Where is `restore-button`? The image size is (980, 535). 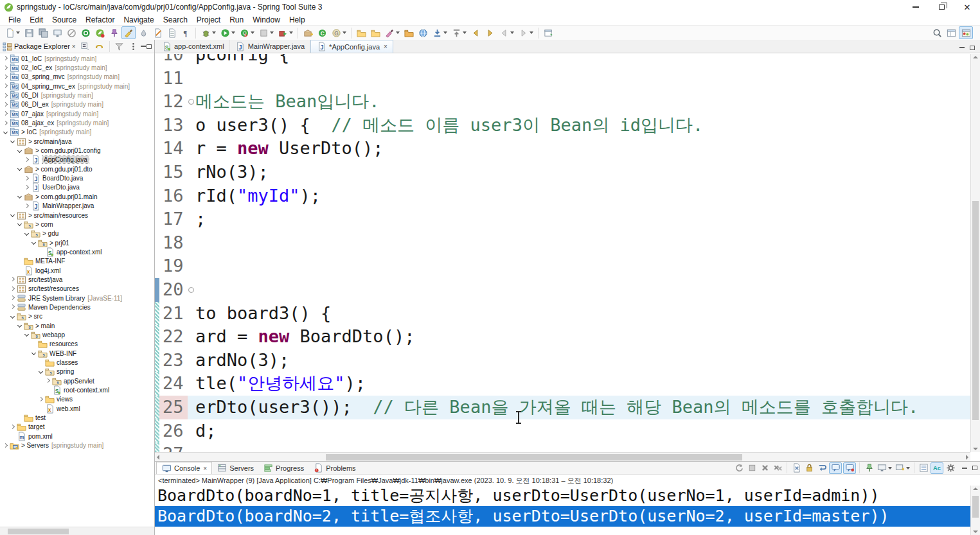 restore-button is located at coordinates (941, 7).